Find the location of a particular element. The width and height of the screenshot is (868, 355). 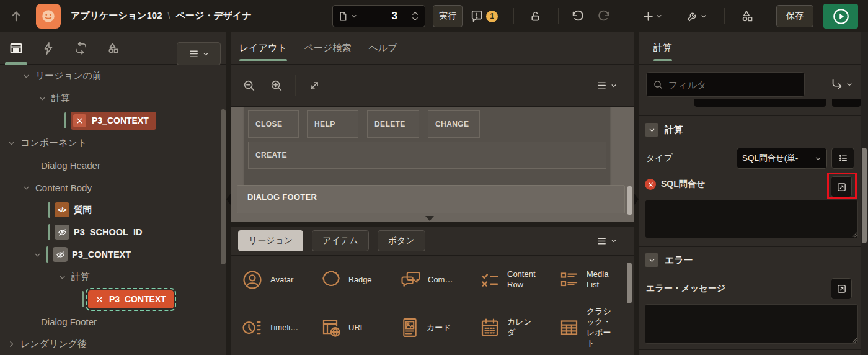

save-button: 保存 is located at coordinates (795, 16).